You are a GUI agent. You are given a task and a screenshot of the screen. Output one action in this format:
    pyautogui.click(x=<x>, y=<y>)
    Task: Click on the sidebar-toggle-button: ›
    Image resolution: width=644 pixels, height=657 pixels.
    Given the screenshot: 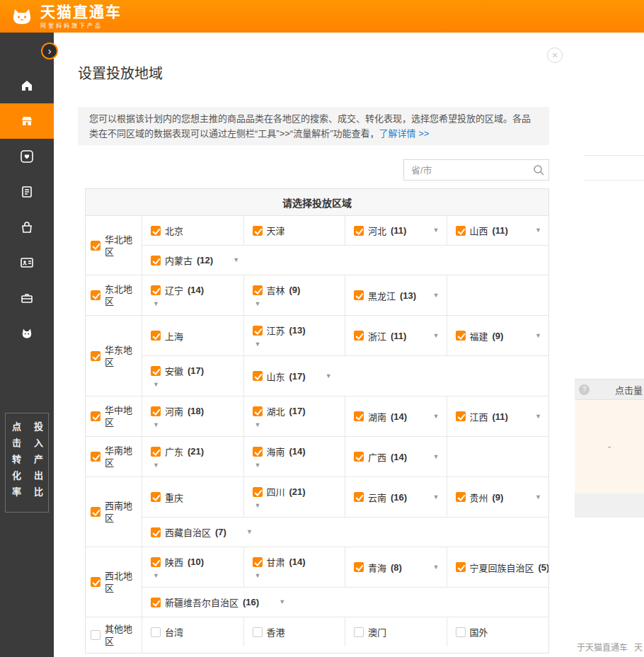 What is the action you would take?
    pyautogui.click(x=50, y=51)
    